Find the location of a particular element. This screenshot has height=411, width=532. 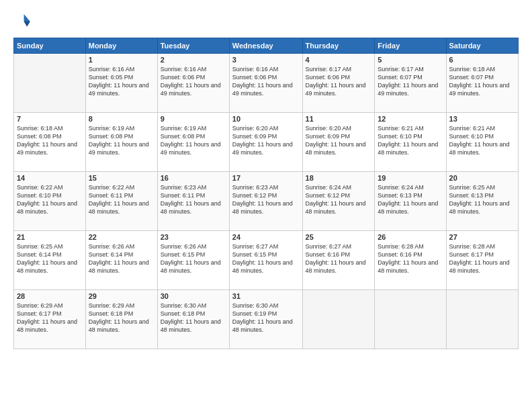

logo is located at coordinates (24, 21).